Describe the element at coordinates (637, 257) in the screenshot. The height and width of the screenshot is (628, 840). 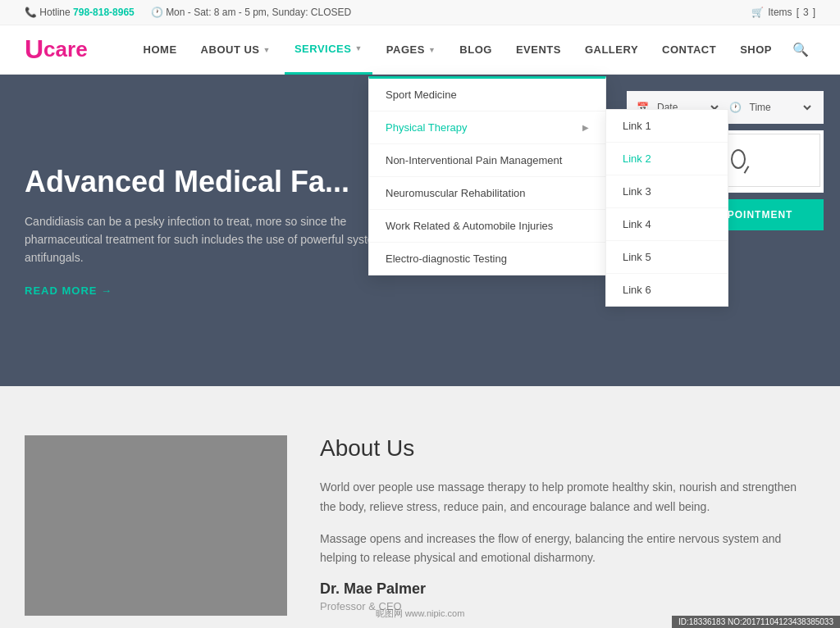
I see `link-5-label: Link 5` at that location.